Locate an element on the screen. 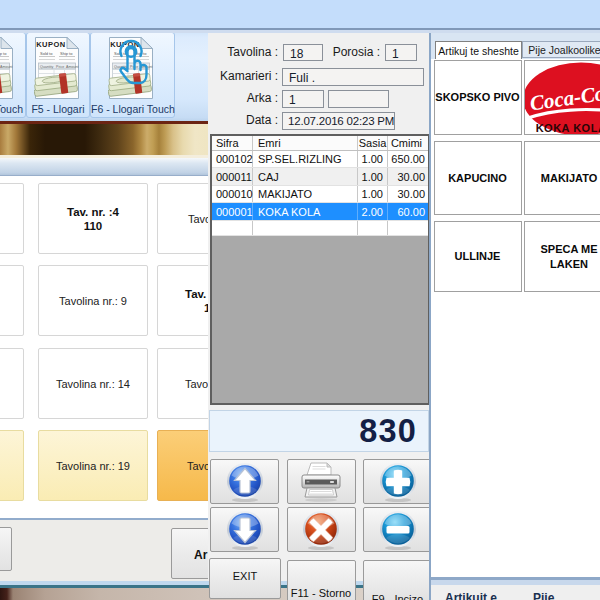  svg-text: KUPON is located at coordinates (51, 44).